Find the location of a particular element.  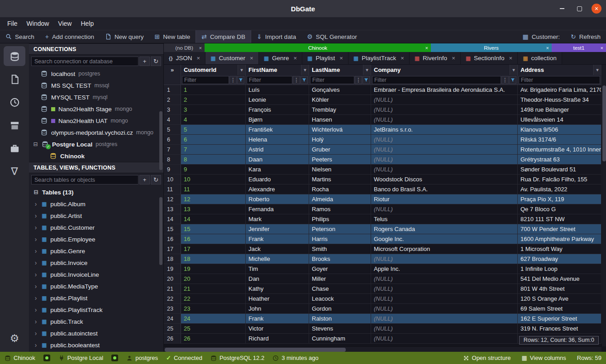

row-number: 13 is located at coordinates (172, 209).